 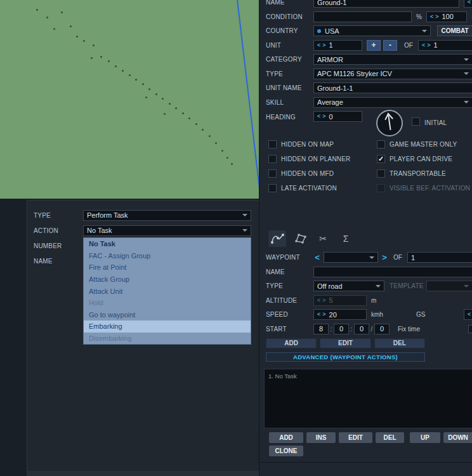 I want to click on of-label: OF, so click(x=409, y=46).